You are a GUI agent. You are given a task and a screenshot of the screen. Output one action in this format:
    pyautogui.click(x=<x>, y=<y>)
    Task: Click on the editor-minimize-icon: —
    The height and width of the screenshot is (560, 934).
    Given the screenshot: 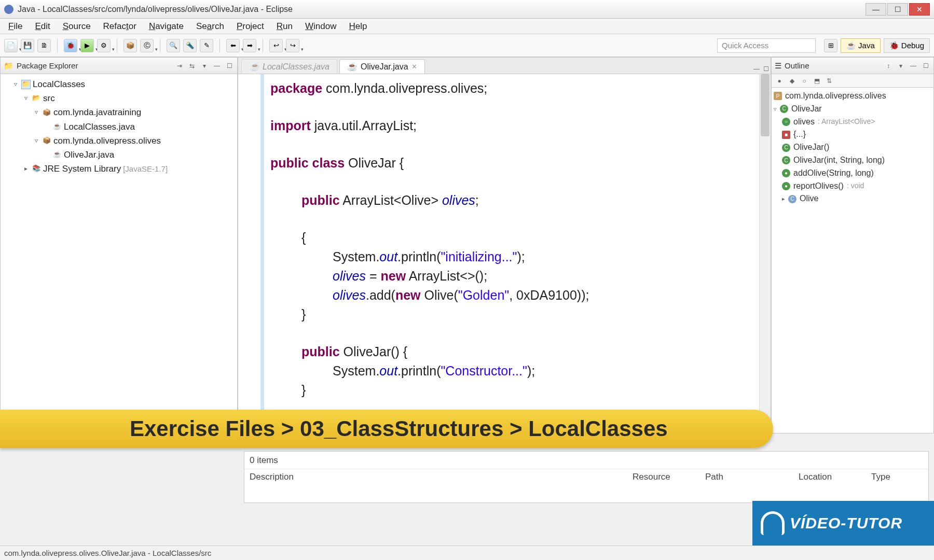 What is the action you would take?
    pyautogui.click(x=757, y=69)
    